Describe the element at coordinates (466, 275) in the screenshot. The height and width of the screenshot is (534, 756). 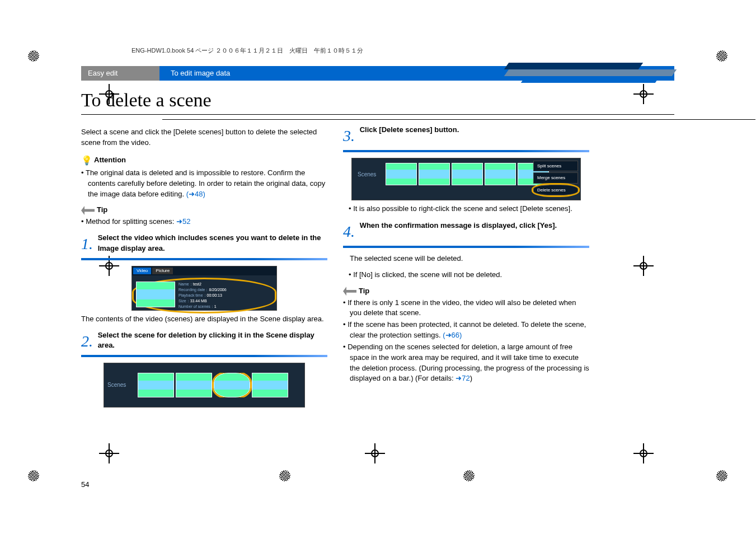
I see `step4-note: If [No] is clicked, the scene will not b…` at that location.